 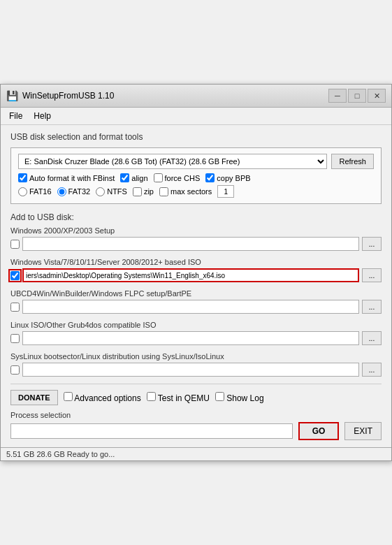 What do you see at coordinates (60, 96) in the screenshot?
I see `title-bar-left: 💾 WinSetupFromUSB 1.10` at bounding box center [60, 96].